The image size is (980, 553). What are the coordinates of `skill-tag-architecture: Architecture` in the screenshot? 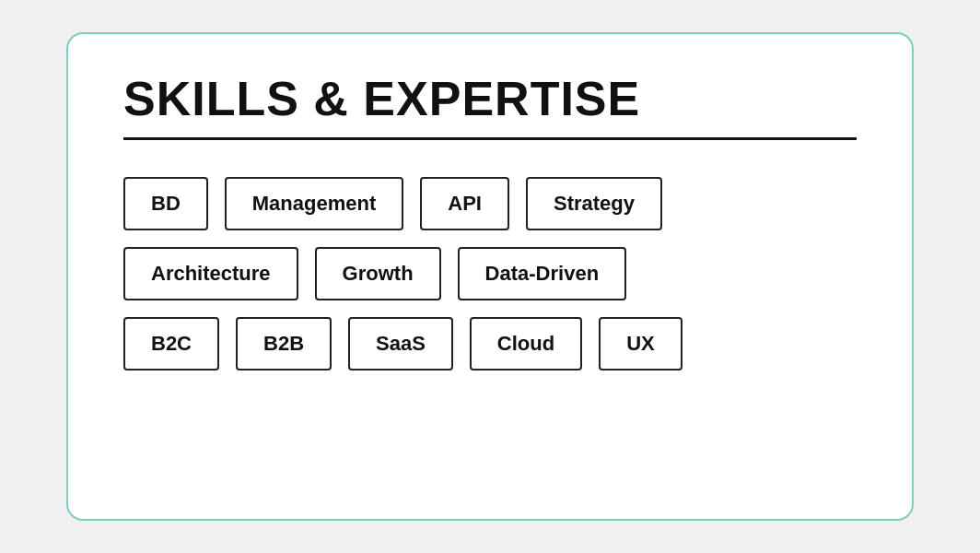 It's located at (211, 274).